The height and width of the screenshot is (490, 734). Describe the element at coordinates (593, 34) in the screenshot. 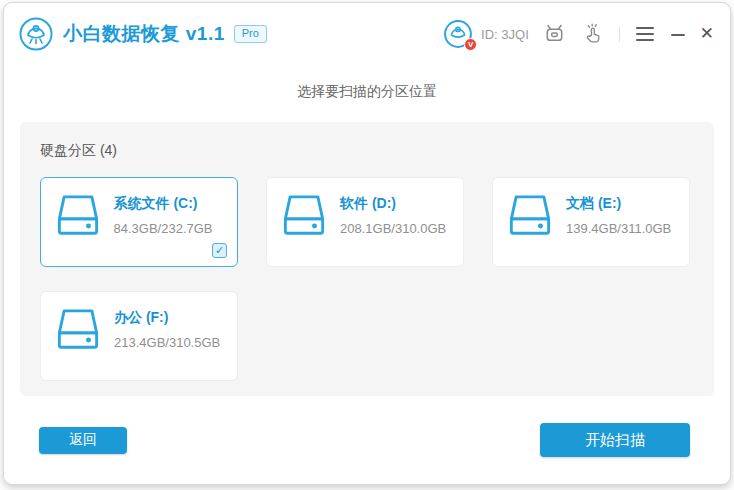

I see `tap-hand-icon` at that location.